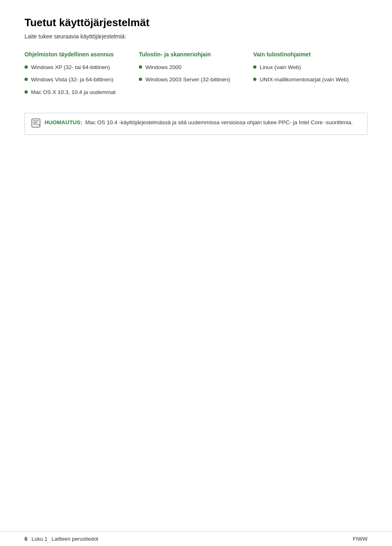  What do you see at coordinates (306, 67) in the screenshot?
I see `list-item: Linux (vain Web)` at bounding box center [306, 67].